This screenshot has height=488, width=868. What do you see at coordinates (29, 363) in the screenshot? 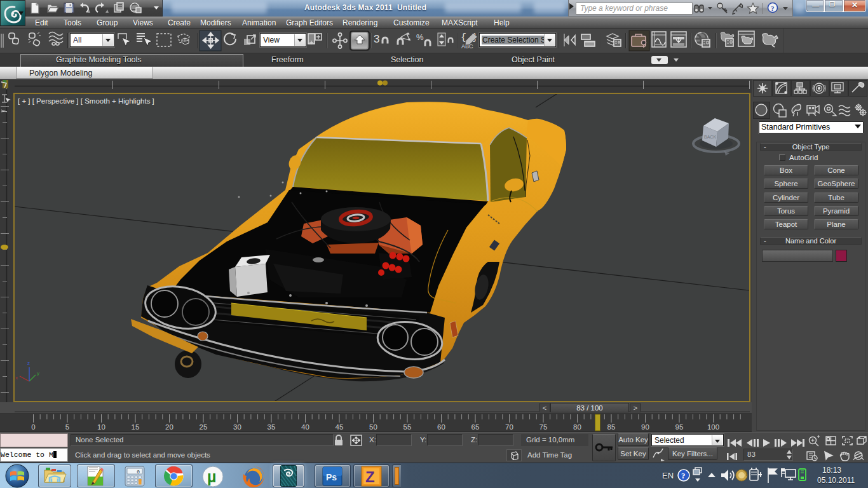
I see `svg-text: z` at bounding box center [29, 363].